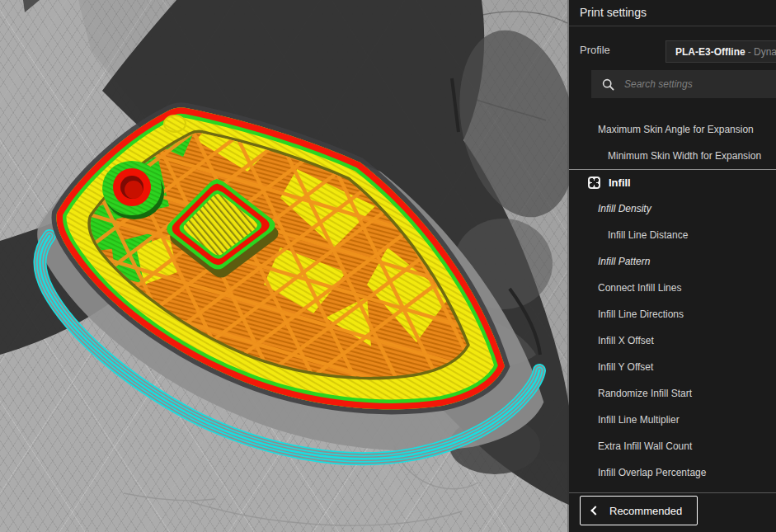  I want to click on search-icon, so click(609, 84).